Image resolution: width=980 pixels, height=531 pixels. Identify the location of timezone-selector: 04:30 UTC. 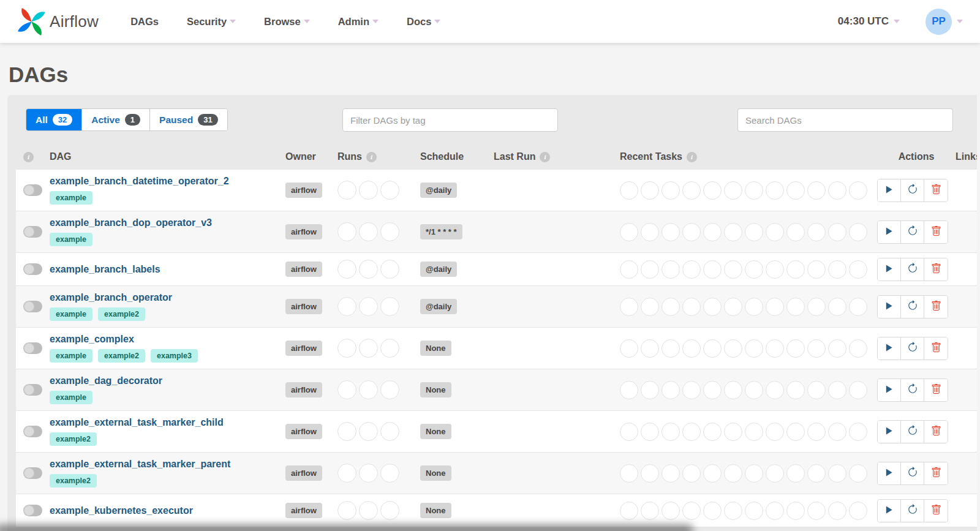
(869, 21).